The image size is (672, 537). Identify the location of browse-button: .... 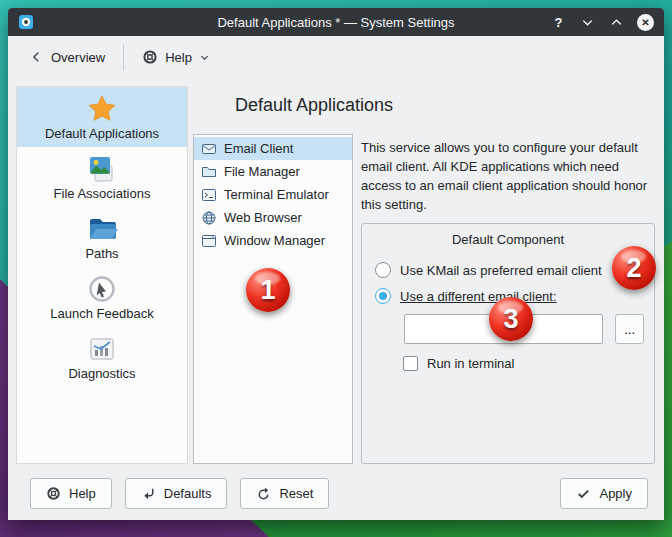
(630, 329).